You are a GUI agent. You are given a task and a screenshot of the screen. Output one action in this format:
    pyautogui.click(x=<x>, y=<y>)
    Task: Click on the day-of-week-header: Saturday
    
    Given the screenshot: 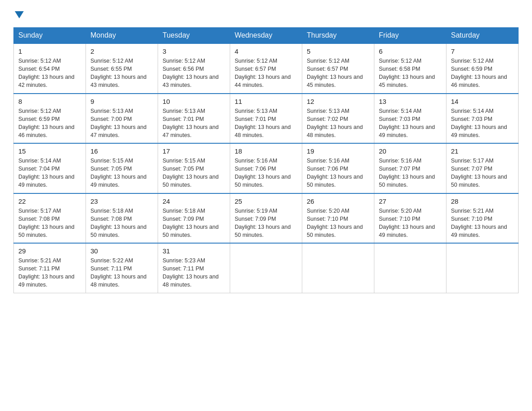 What is the action you would take?
    pyautogui.click(x=483, y=36)
    